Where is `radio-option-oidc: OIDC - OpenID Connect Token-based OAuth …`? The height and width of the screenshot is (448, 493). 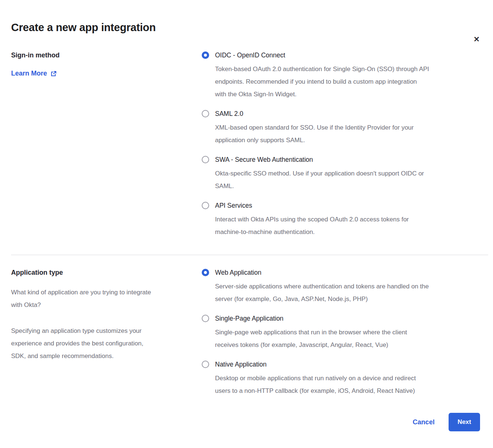 radio-option-oidc: OIDC - OpenID Connect Token-based OAuth … is located at coordinates (341, 76).